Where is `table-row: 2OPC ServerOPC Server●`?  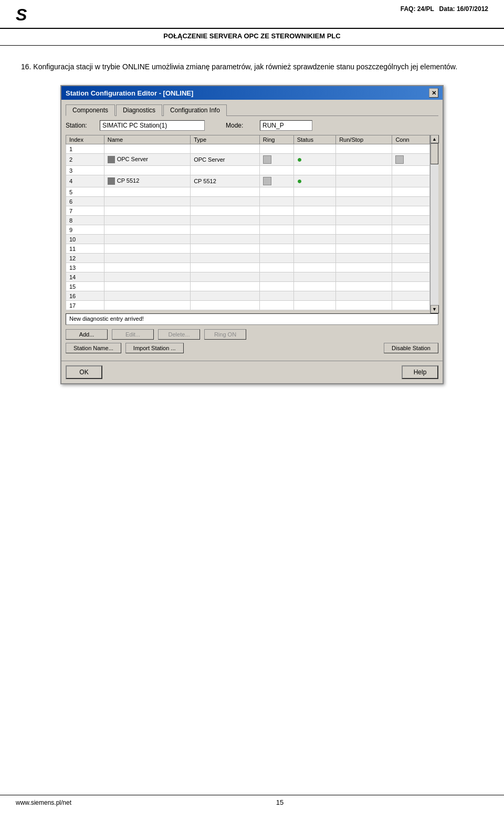 table-row: 2OPC ServerOPC Server● is located at coordinates (248, 160).